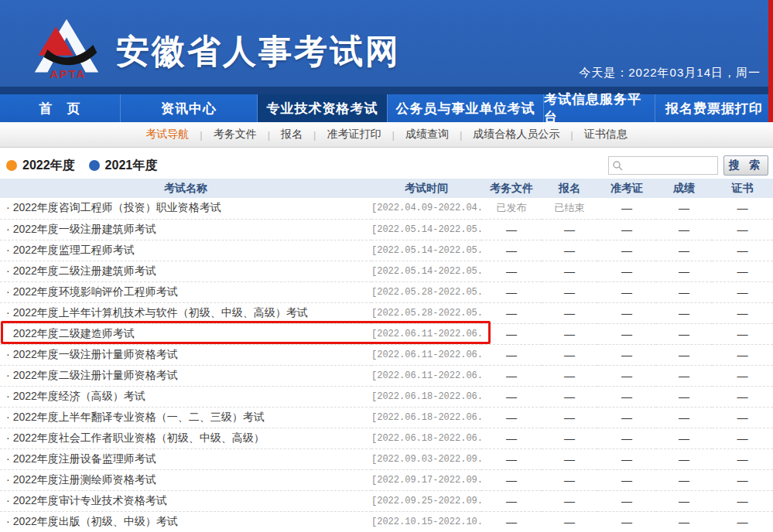 The height and width of the screenshot is (532, 773). Describe the element at coordinates (663, 165) in the screenshot. I see `search-input` at that location.